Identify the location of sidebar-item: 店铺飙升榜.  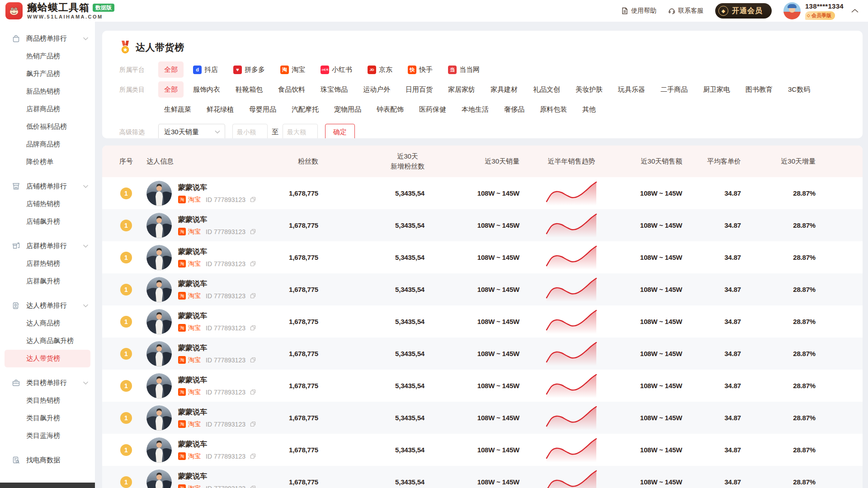
(47, 221).